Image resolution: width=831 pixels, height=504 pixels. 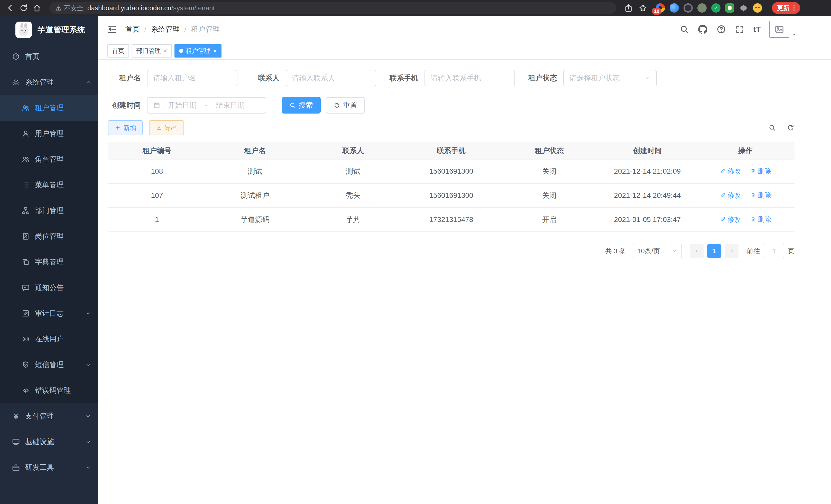 What do you see at coordinates (702, 8) in the screenshot?
I see `extension-olive-icon` at bounding box center [702, 8].